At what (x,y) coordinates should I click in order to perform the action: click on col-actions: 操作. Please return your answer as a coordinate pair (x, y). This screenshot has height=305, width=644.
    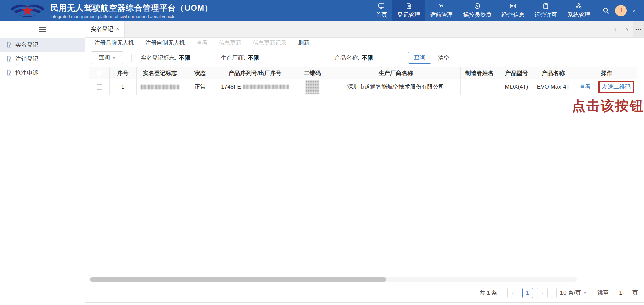
    Looking at the image, I should click on (607, 73).